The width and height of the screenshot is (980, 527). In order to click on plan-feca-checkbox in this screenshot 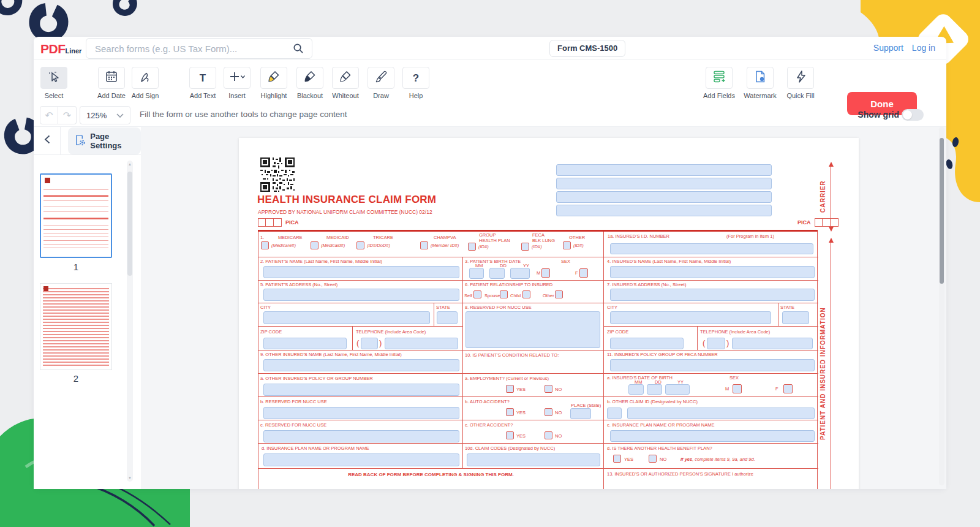, I will do `click(526, 246)`.